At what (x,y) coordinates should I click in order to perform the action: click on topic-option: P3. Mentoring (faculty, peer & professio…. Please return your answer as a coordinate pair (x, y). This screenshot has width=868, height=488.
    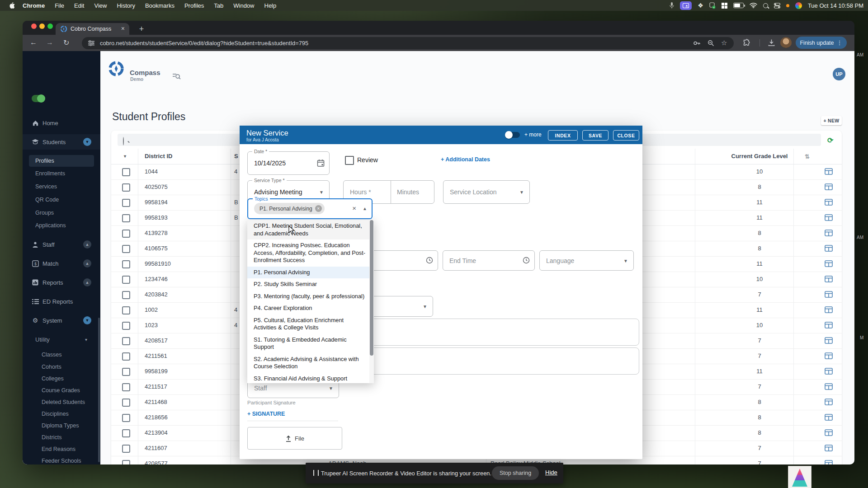
    Looking at the image, I should click on (308, 296).